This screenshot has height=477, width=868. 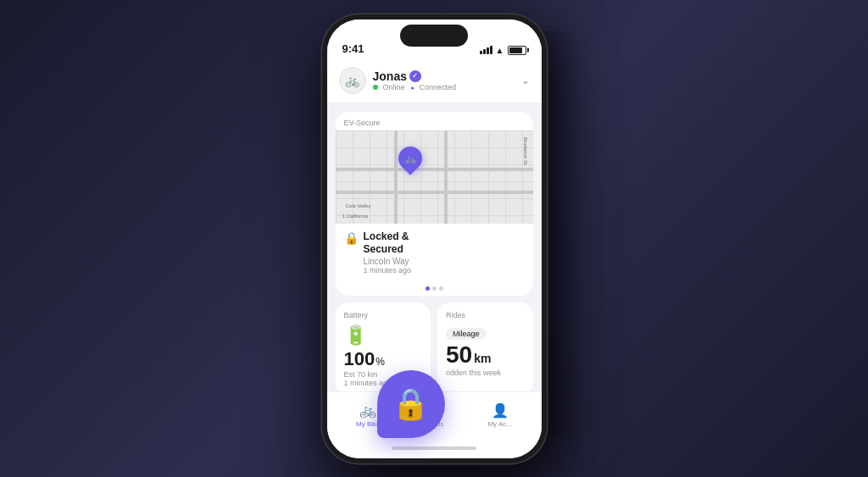 I want to click on rides-km: 50 km, so click(x=485, y=355).